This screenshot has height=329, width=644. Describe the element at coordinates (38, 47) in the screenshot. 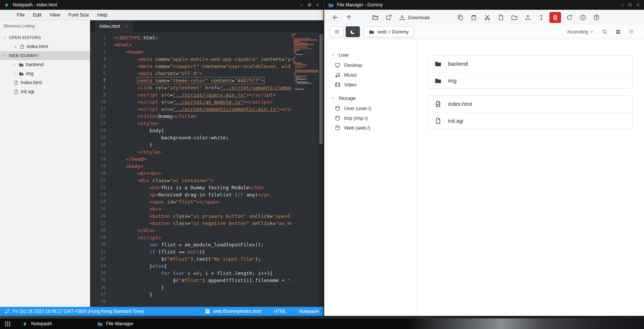

I see `tree-item-label: index.html` at that location.